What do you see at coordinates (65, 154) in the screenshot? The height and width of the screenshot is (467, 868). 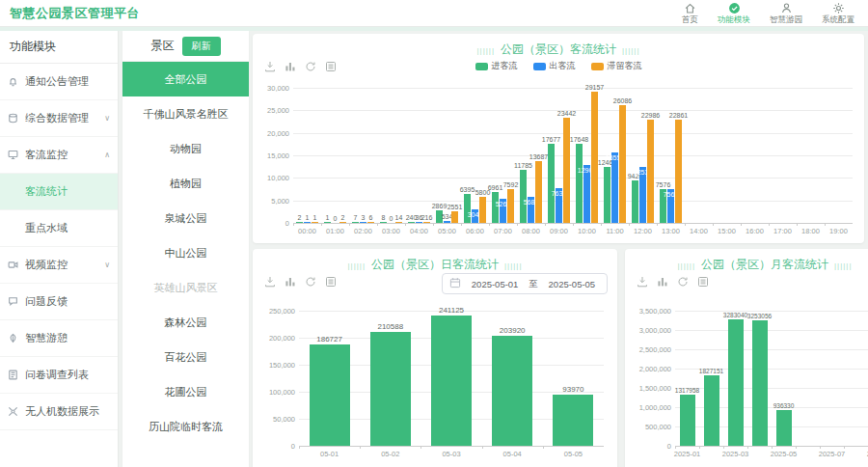 I see `sidebar-item-label: 客流监控` at bounding box center [65, 154].